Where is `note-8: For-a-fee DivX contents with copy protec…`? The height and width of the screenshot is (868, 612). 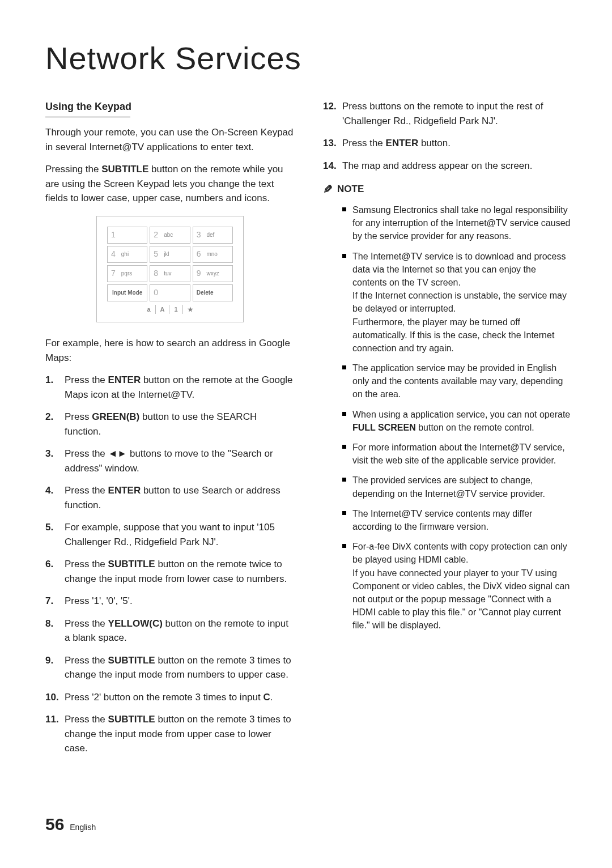
note-8: For-a-fee DivX contents with copy protec… is located at coordinates (457, 586).